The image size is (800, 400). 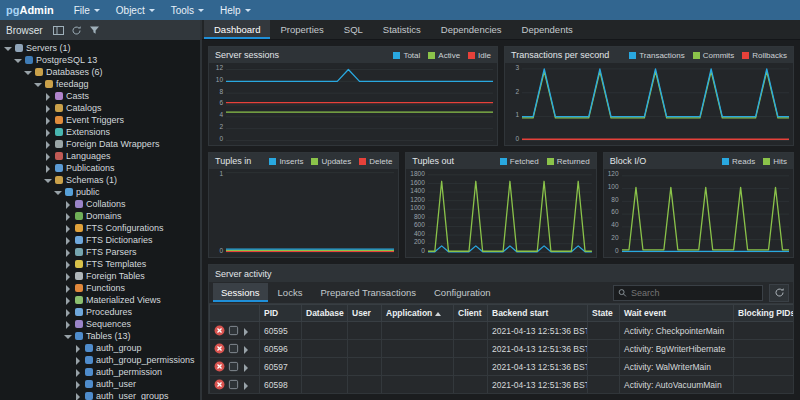 What do you see at coordinates (604, 314) in the screenshot?
I see `column-header-state: State` at bounding box center [604, 314].